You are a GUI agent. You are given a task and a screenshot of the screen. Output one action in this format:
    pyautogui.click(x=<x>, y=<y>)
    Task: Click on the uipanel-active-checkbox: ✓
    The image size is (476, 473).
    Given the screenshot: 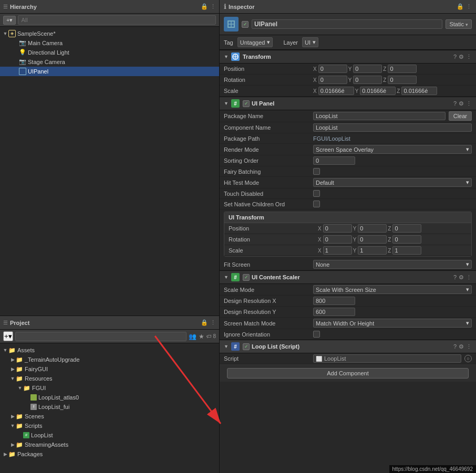 What is the action you would take?
    pyautogui.click(x=246, y=104)
    